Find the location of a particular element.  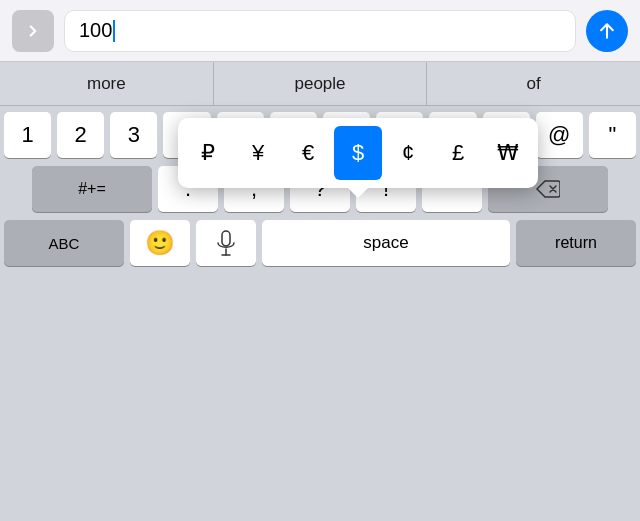

top-bar: 100 is located at coordinates (320, 31).